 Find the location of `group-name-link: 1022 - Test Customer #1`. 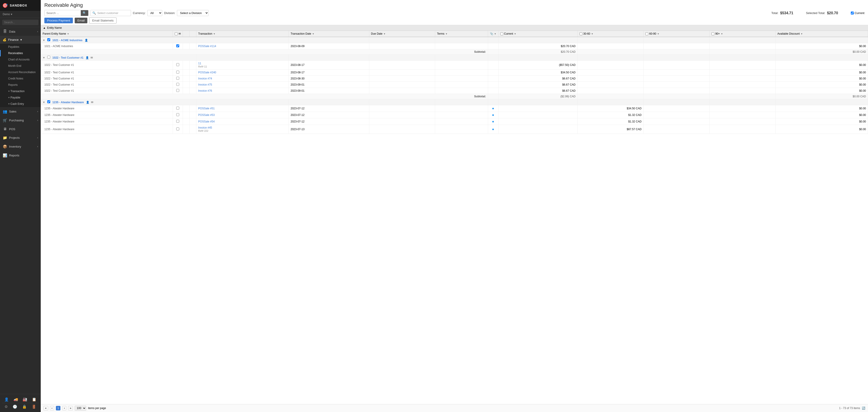

group-name-link: 1022 - Test Customer #1 is located at coordinates (68, 58).